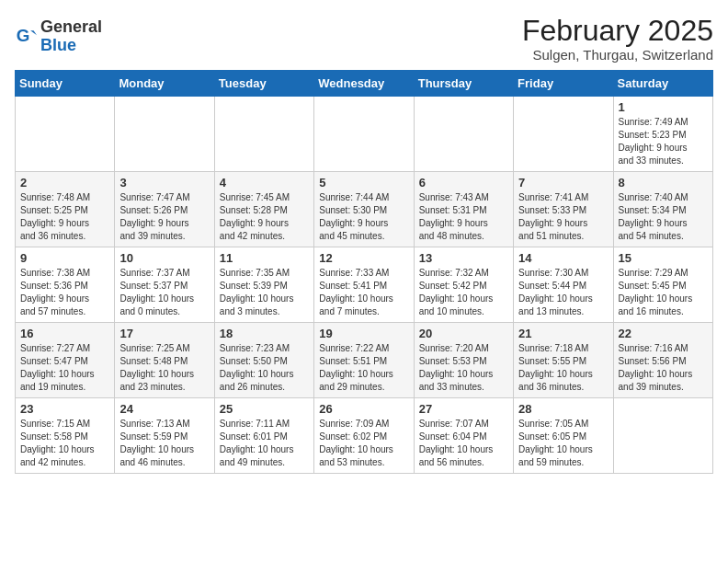 The image size is (728, 563). Describe the element at coordinates (265, 182) in the screenshot. I see `day-number: 4` at that location.